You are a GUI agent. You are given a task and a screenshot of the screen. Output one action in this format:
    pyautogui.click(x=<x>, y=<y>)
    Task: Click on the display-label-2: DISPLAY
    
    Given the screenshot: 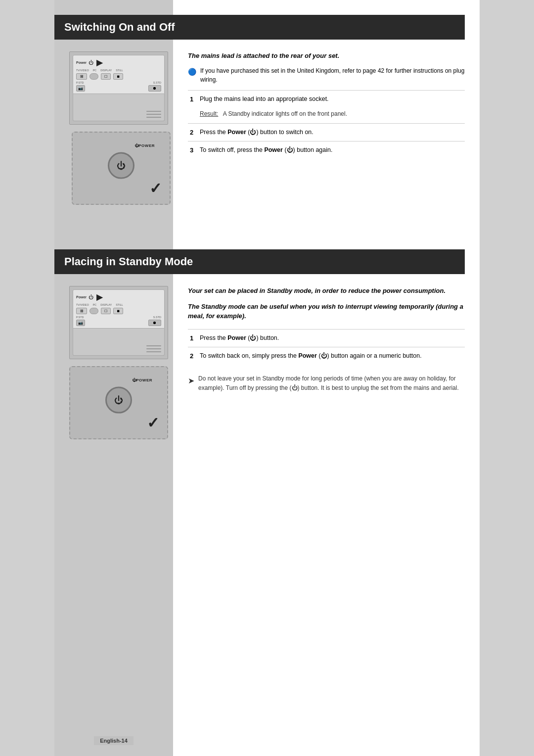 What is the action you would take?
    pyautogui.click(x=106, y=305)
    